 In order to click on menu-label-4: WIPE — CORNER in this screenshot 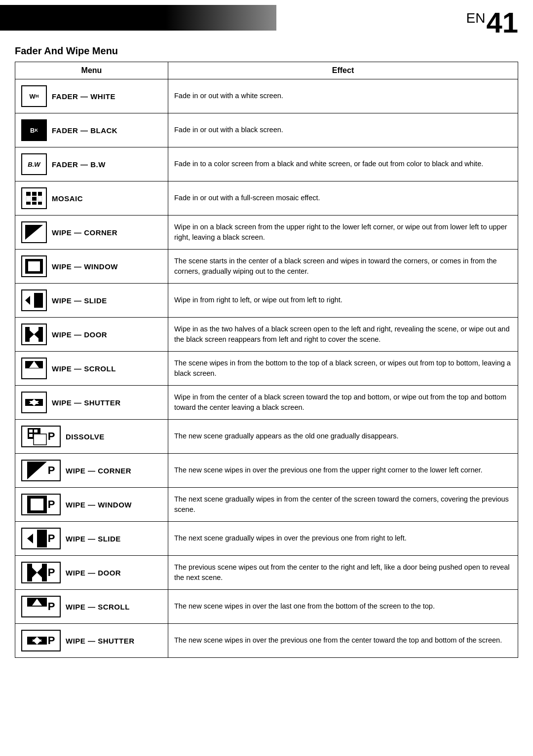, I will do `click(85, 233)`.